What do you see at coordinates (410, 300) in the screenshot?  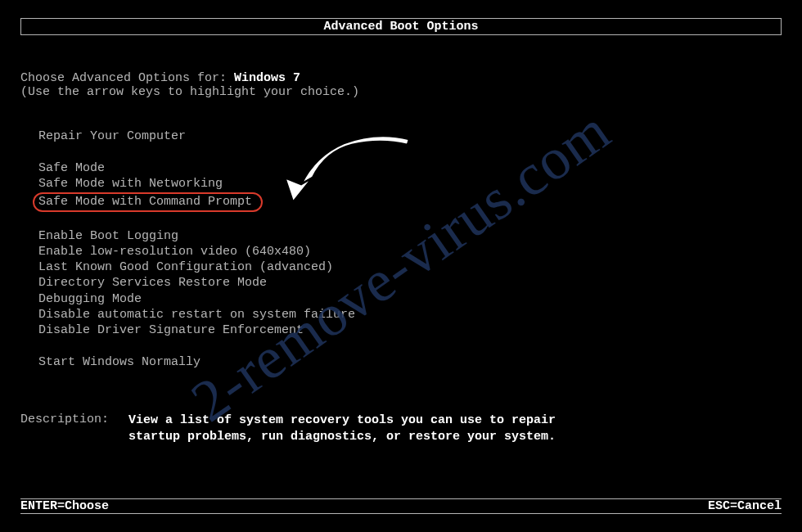 I see `option-debugging: Debugging Mode` at bounding box center [410, 300].